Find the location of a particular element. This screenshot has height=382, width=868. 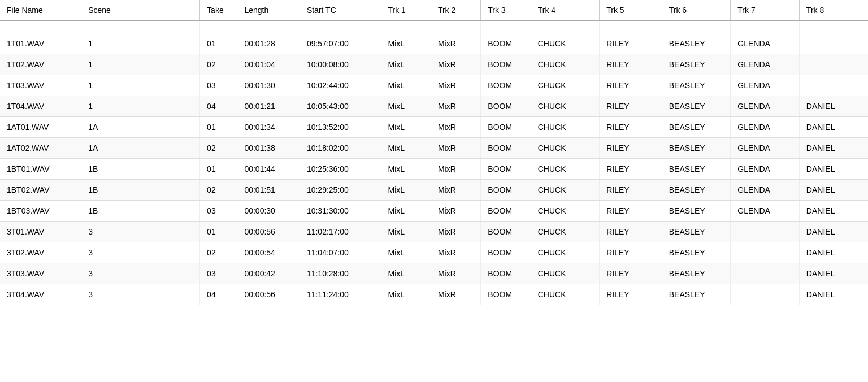

cell-length: 00:00:30 is located at coordinates (269, 211).